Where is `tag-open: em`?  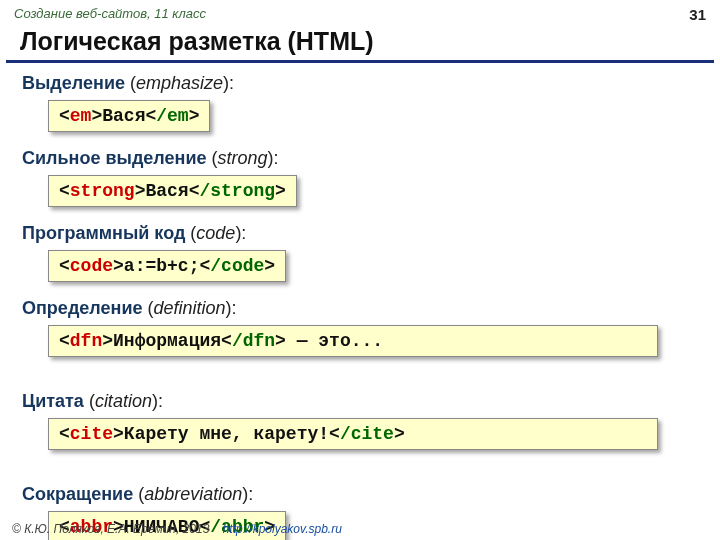 tag-open: em is located at coordinates (81, 116).